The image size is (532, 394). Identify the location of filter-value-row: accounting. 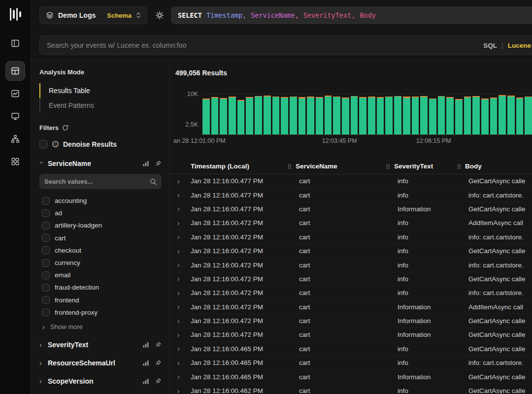
(100, 201).